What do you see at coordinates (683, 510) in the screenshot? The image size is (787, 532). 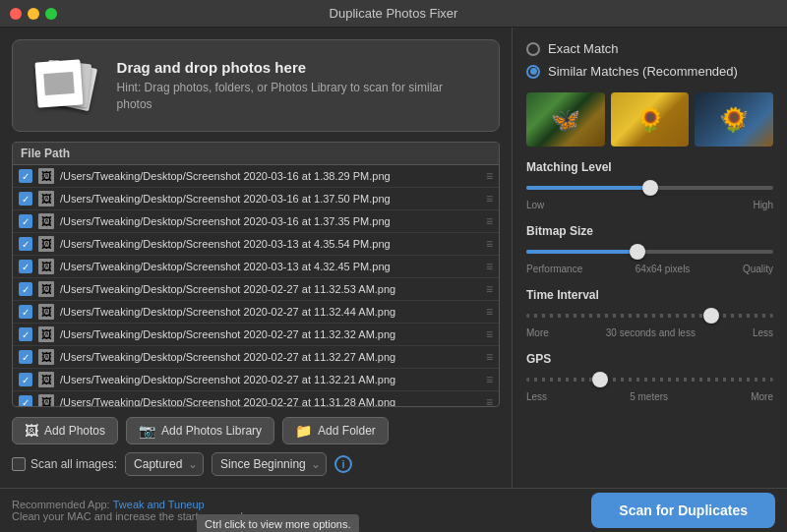 I see `scan-button: Scan for Duplicates` at bounding box center [683, 510].